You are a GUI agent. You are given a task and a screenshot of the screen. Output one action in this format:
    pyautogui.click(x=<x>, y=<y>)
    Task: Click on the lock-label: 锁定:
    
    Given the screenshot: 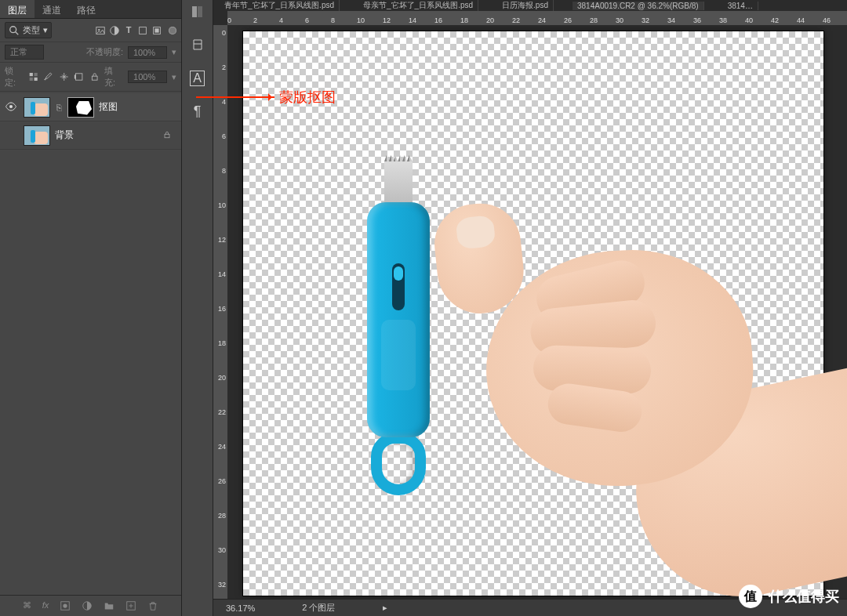 What is the action you would take?
    pyautogui.click(x=14, y=77)
    